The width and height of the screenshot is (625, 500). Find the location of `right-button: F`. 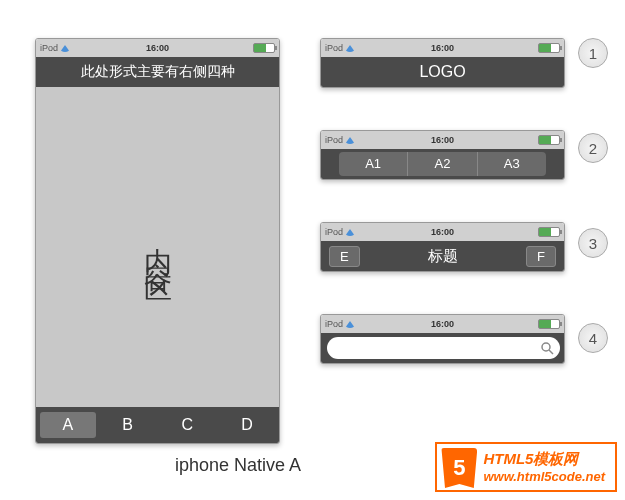

right-button: F is located at coordinates (541, 256).